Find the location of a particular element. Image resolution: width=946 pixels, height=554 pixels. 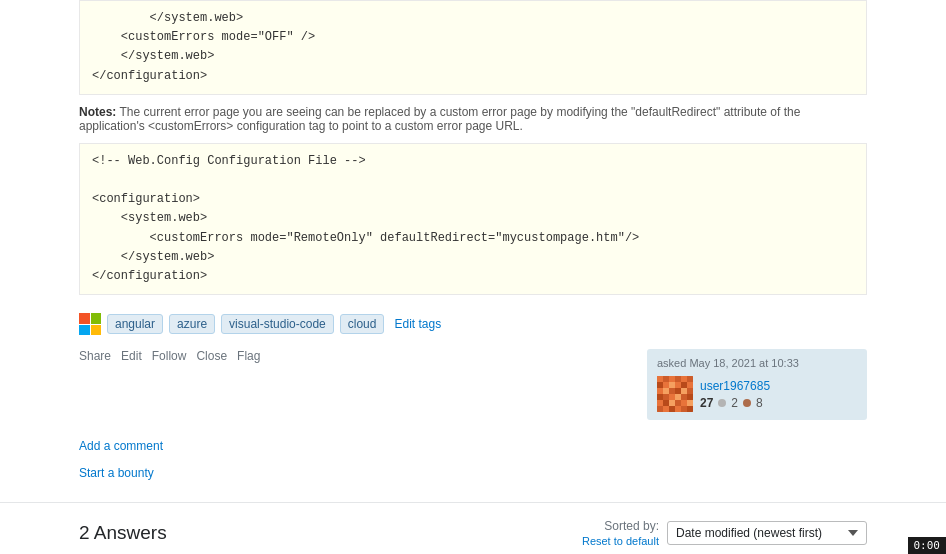

code-line: <customErrors mode="RemoteOnly" defaultR… is located at coordinates (473, 238).